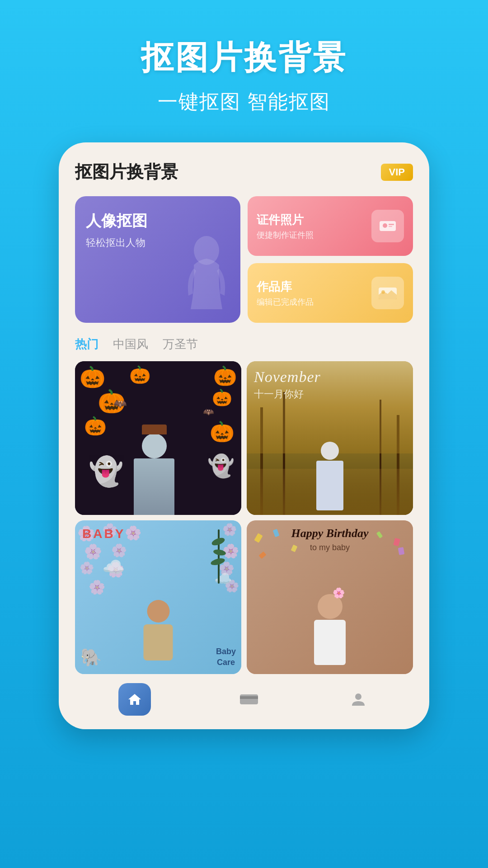  What do you see at coordinates (330, 597) in the screenshot?
I see `birthday-template-card: Happy Birthday to my baby 🌸` at bounding box center [330, 597].